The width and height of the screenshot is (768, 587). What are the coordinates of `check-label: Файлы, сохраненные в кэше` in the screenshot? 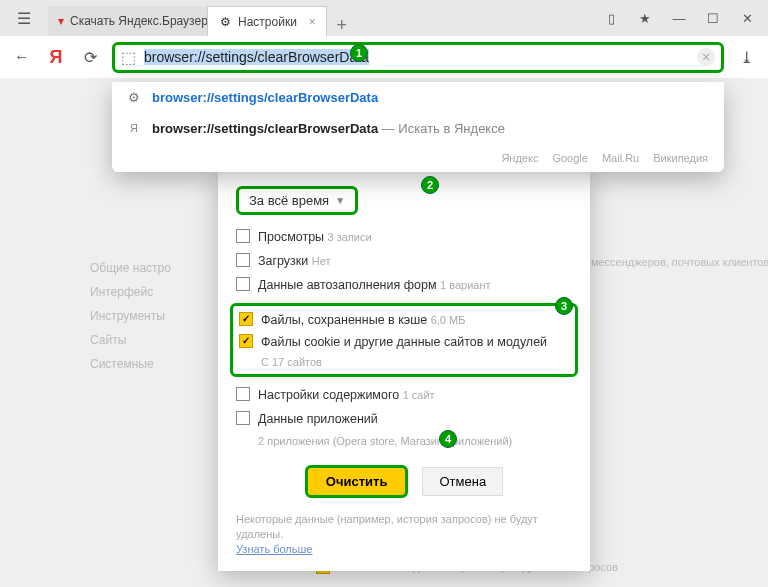 It's located at (344, 320).